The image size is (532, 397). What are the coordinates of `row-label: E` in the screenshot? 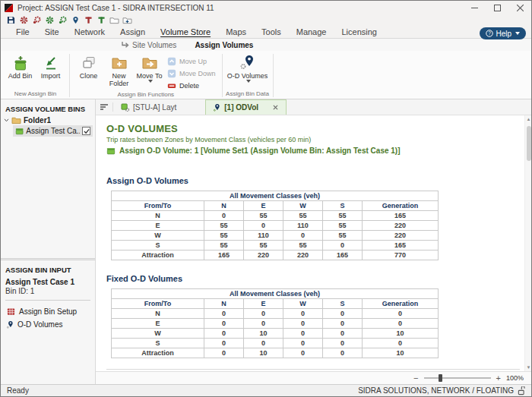 It's located at (158, 323).